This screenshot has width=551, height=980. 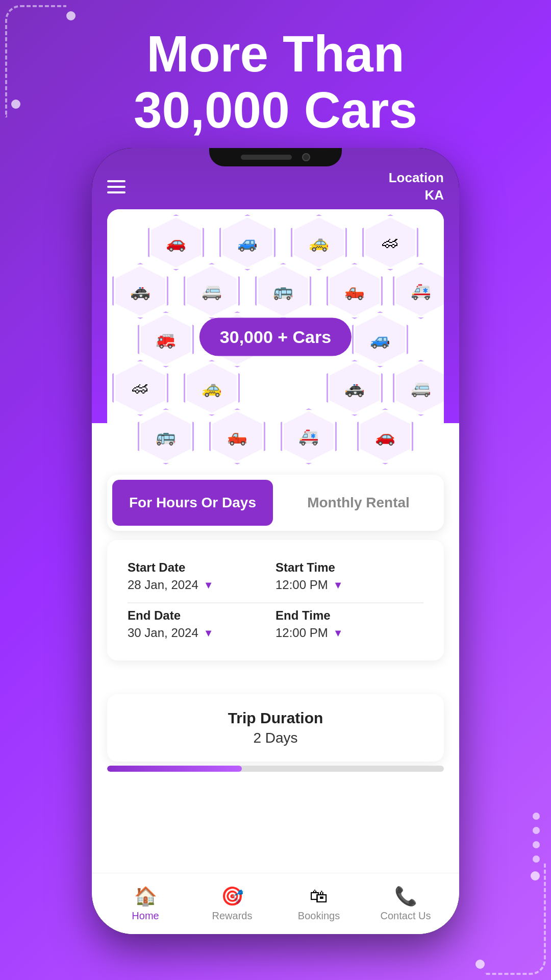 What do you see at coordinates (338, 585) in the screenshot?
I see `start-time-arrow: ▼` at bounding box center [338, 585].